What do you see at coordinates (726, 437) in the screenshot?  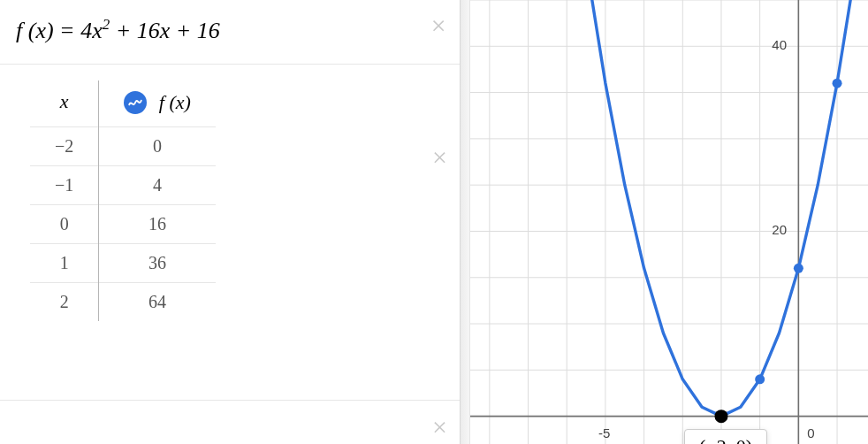 I see `selected-point-label: (−2, 0)` at bounding box center [726, 437].